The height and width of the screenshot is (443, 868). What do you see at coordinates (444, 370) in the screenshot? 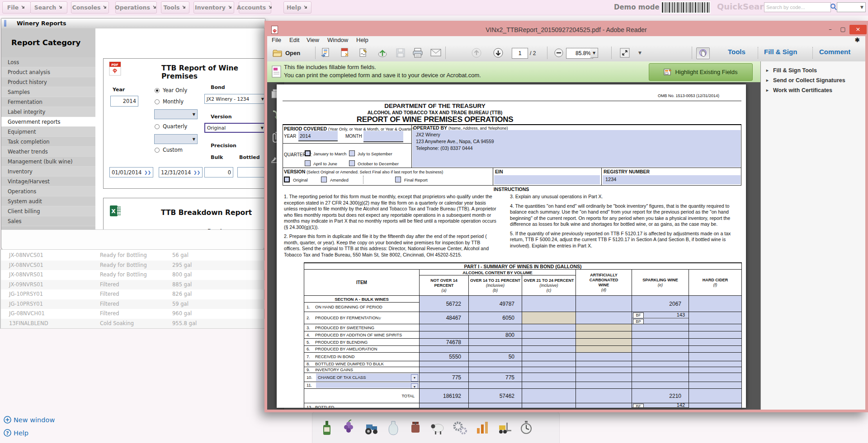
I see `cell-9-a` at bounding box center [444, 370].